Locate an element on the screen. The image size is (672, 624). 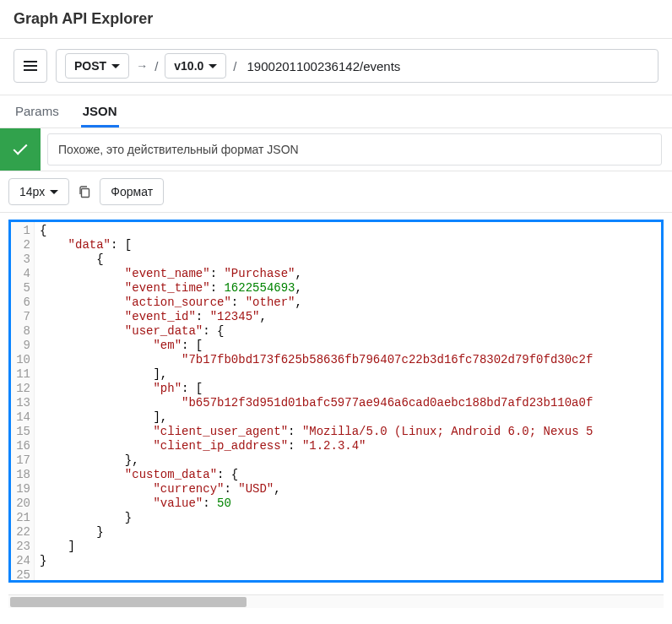
horizontal-scrollbar is located at coordinates (336, 601).